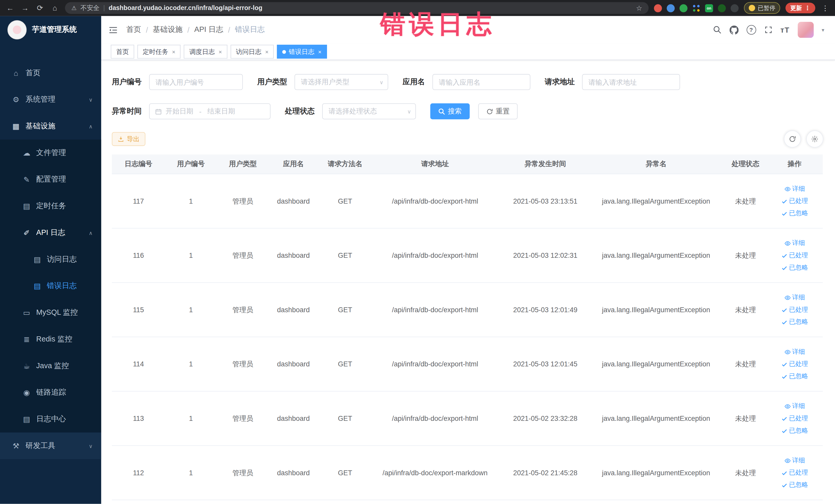  Describe the element at coordinates (762, 8) in the screenshot. I see `paused-badge: 已暂停` at that location.